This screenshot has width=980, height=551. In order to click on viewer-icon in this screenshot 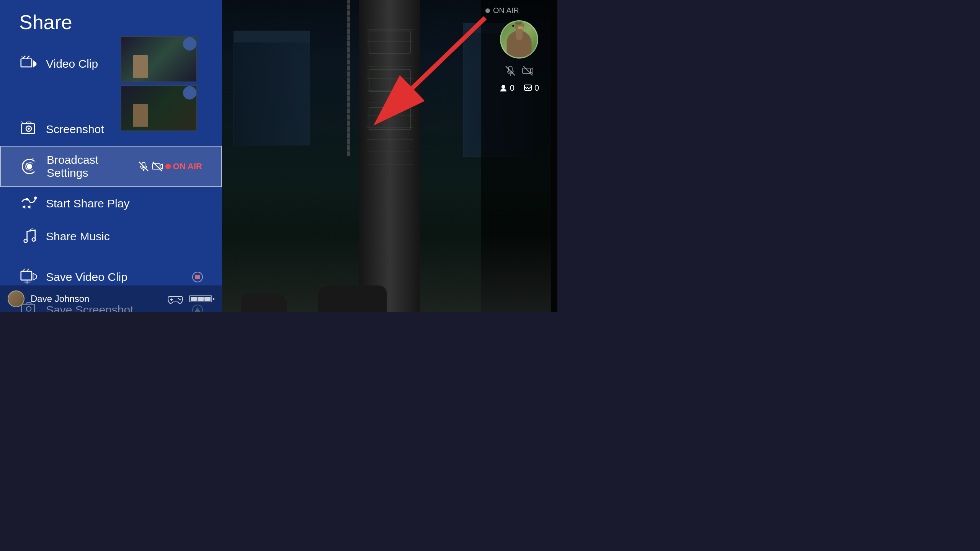, I will do `click(503, 88)`.